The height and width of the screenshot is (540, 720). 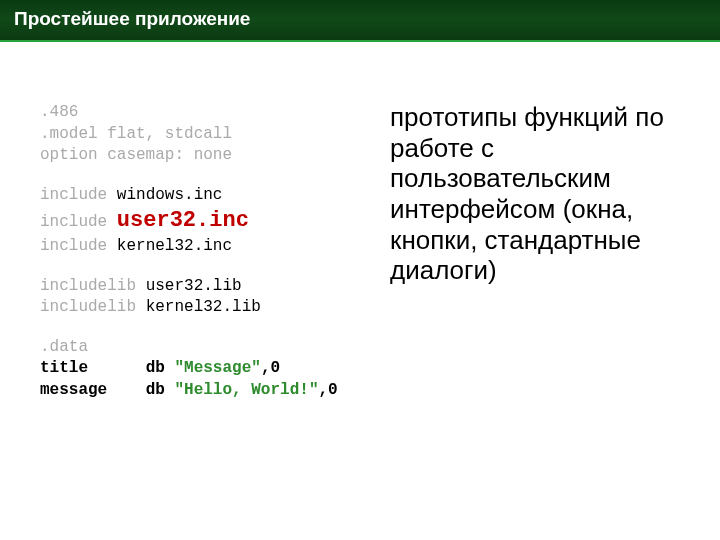 What do you see at coordinates (217, 368) in the screenshot?
I see `string-literal: "Message"` at bounding box center [217, 368].